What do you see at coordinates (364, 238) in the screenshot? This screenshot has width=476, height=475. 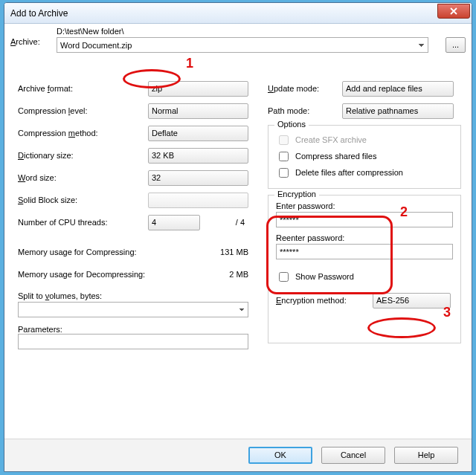 I see `reenter-pw-label: Reenter password:` at bounding box center [364, 238].